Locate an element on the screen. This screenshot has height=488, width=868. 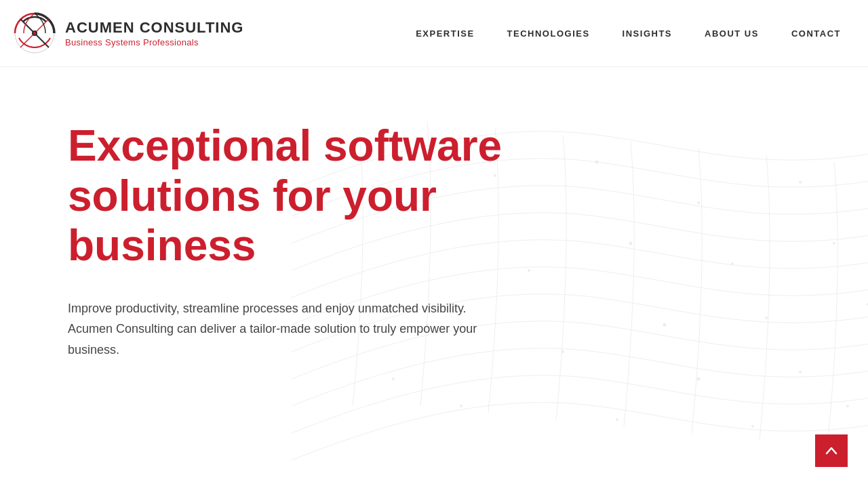
nav-item-insights: INSIGHTS is located at coordinates (647, 34).